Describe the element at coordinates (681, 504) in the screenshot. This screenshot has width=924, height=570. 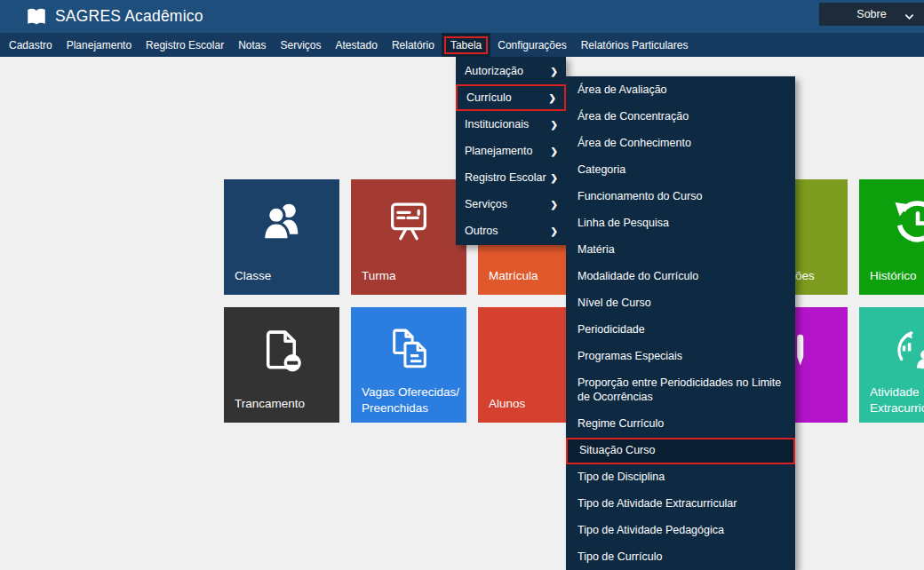
I see `submenu-item-tipo-de-atividade-extracurricular: Tipo de Atividade Extracurricular` at that location.